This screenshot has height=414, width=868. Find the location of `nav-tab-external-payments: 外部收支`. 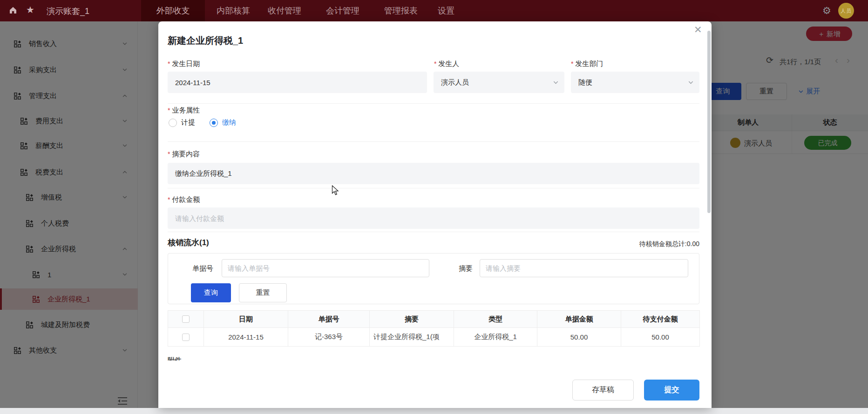

nav-tab-external-payments: 外部收支 is located at coordinates (173, 11).